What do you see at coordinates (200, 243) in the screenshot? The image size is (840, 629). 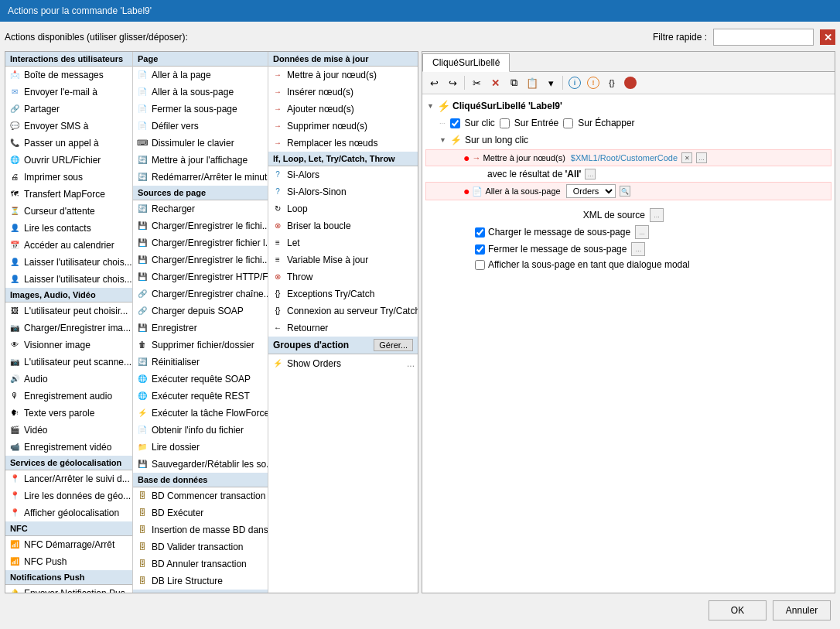 I see `list-item: 💾Charger/Enregistrer fichier l...` at bounding box center [200, 243].